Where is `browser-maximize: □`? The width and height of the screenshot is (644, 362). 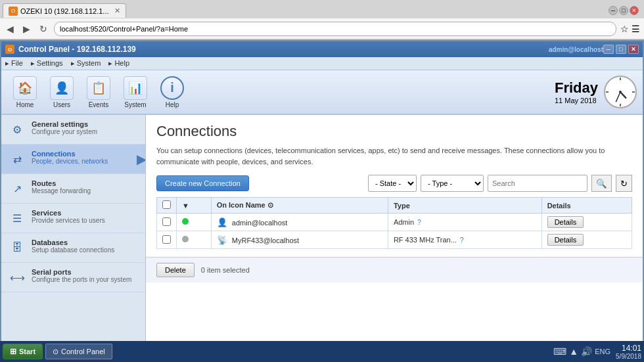
browser-maximize: □ is located at coordinates (624, 11).